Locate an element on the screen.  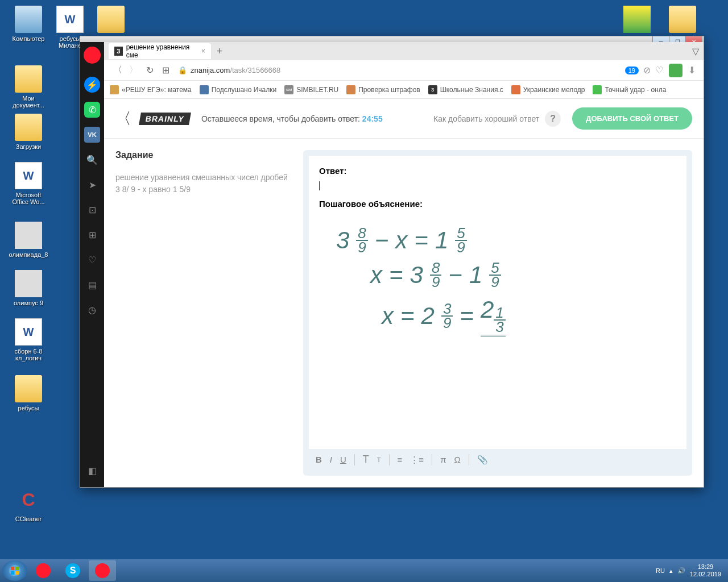
italic-button: I is located at coordinates (331, 459).